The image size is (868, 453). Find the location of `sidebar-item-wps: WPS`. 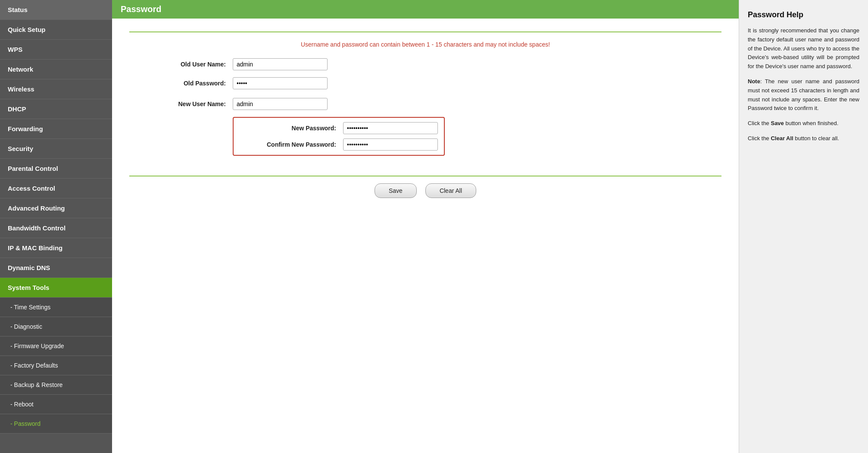

sidebar-item-wps: WPS is located at coordinates (56, 50).